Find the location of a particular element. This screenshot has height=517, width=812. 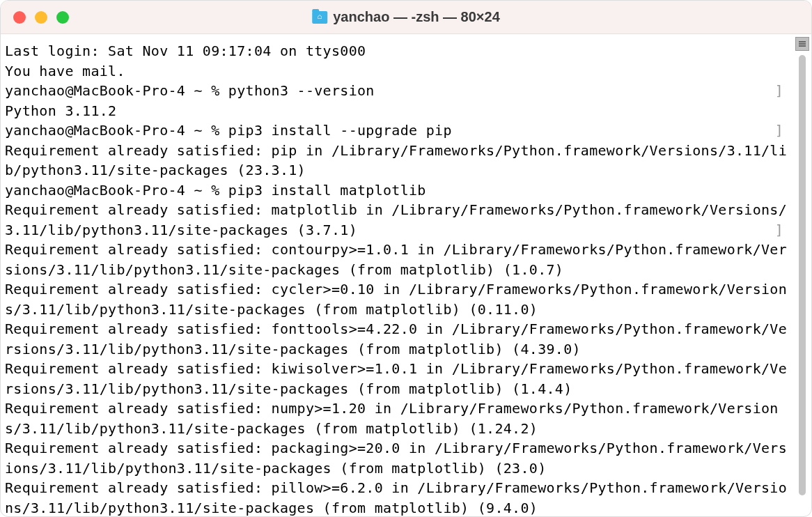

terminal-line: Requirement already satisfied: packaging… is located at coordinates (397, 458).